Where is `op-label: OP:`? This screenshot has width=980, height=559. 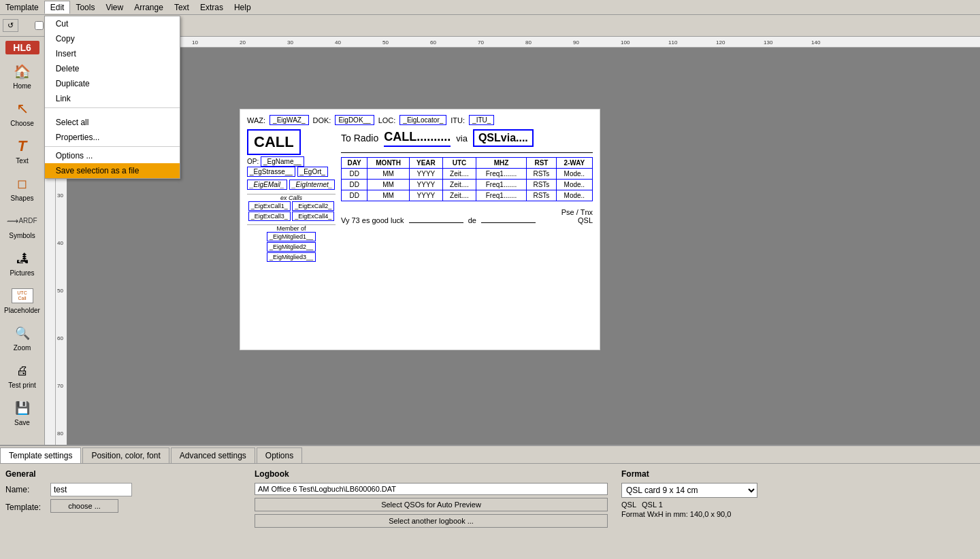
op-label: OP: is located at coordinates (253, 162).